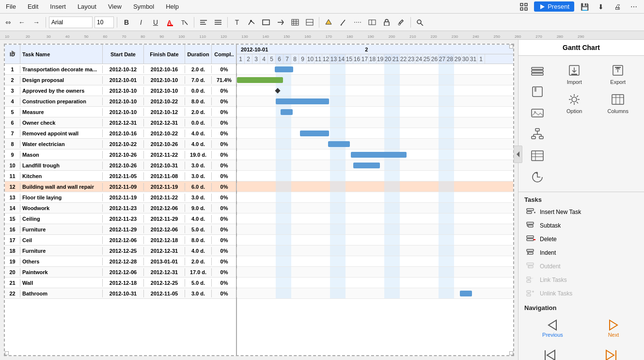  Describe the element at coordinates (358, 22) in the screenshot. I see `dots-button` at that location.